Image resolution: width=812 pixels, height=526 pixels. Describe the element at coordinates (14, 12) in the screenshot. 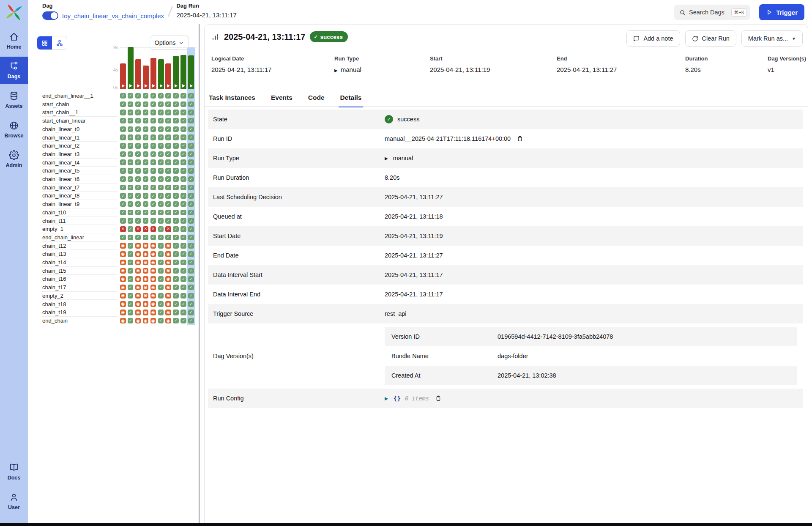

I see `airflow-logo` at that location.